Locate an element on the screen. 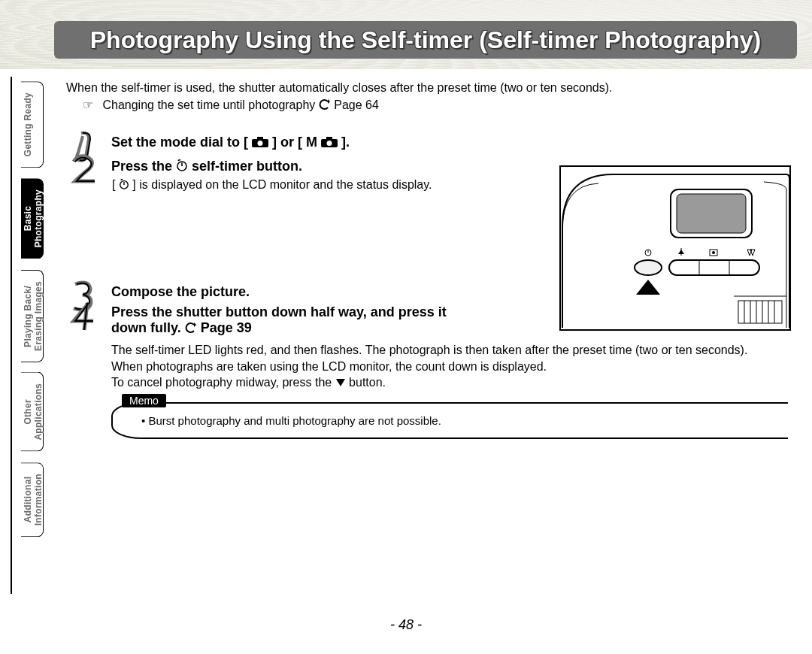 The height and width of the screenshot is (654, 812). intro-sub-pre: Changing the set time until photography is located at coordinates (211, 105).